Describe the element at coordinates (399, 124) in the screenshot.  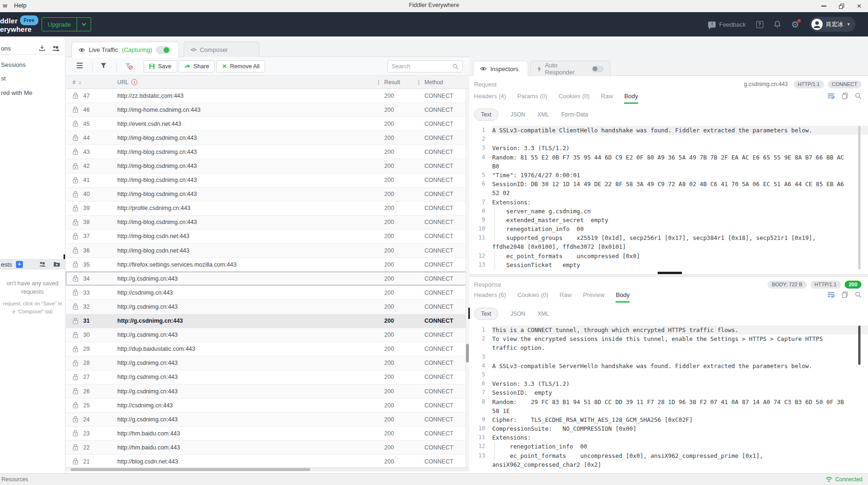
I see `row-result: 200` at that location.